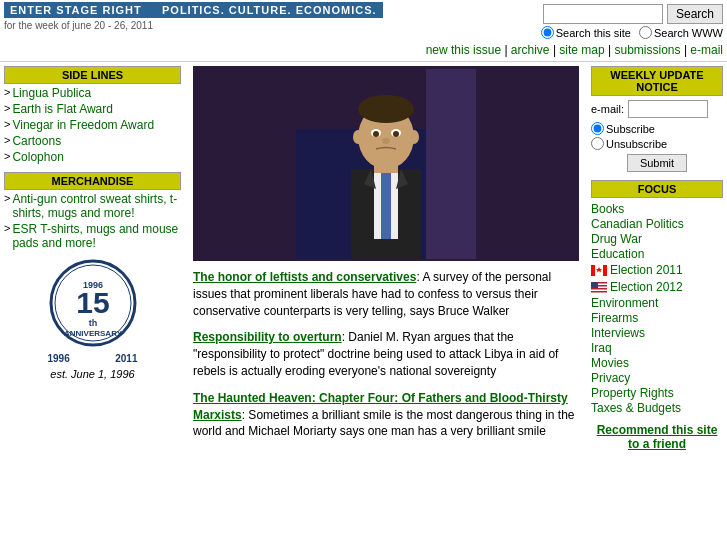 The image size is (727, 545). What do you see at coordinates (386, 415) in the screenshot?
I see `article3: The Haunted Heaven: Chapter Four: Of Fat…` at bounding box center [386, 415].